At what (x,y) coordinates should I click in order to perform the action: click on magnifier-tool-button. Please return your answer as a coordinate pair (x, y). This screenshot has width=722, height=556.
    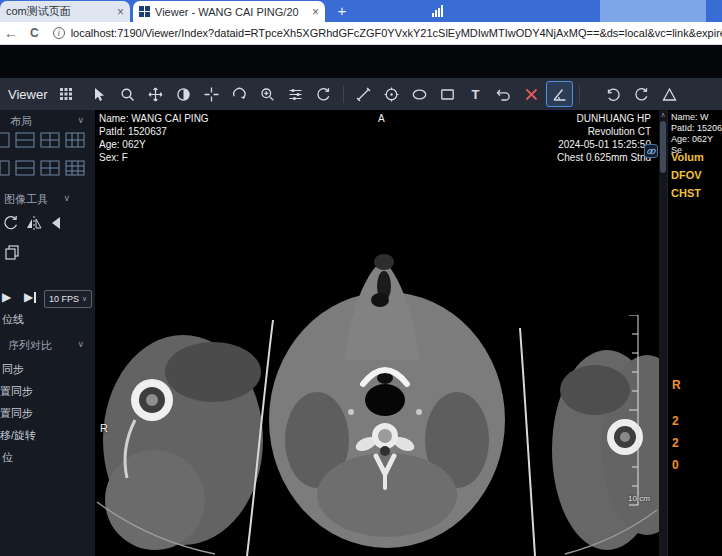
    Looking at the image, I should click on (128, 94).